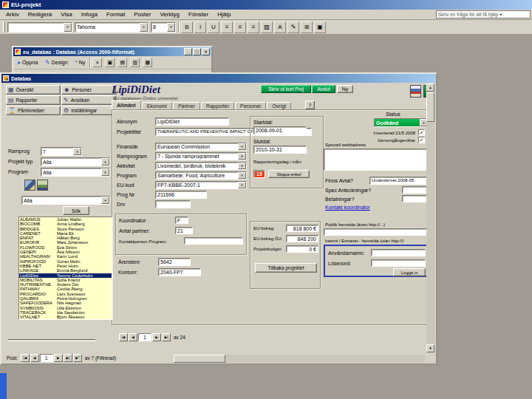 This screenshot has width=532, height=399. I want to click on finansiar-combo: European Commission ▼, so click(201, 146).